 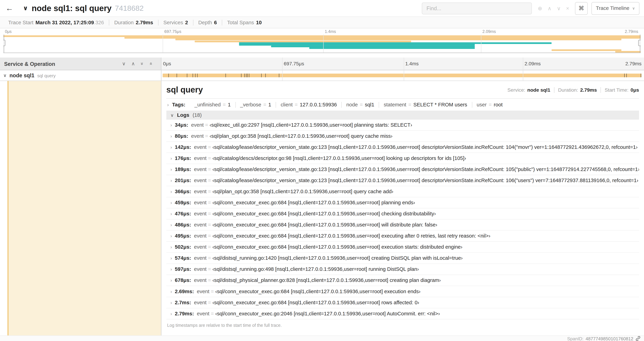 What do you see at coordinates (133, 64) in the screenshot?
I see `expand-one-icon: ∧` at bounding box center [133, 64].